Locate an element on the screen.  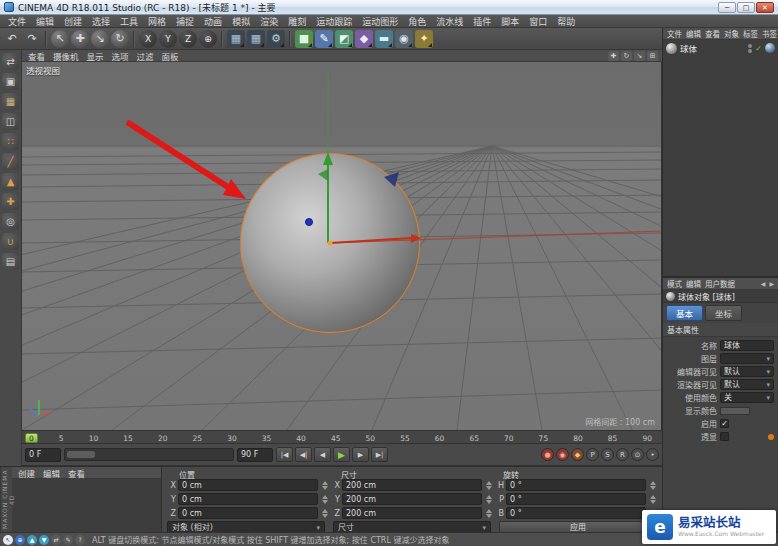
redo-button: ↷ is located at coordinates (32, 39).